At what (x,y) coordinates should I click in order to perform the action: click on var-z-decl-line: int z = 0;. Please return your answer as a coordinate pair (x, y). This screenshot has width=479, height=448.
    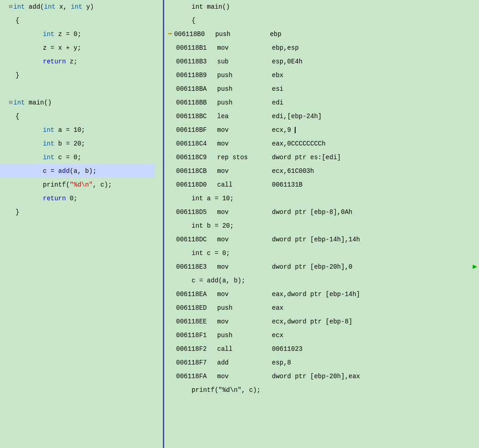
    Looking at the image, I should click on (86, 34).